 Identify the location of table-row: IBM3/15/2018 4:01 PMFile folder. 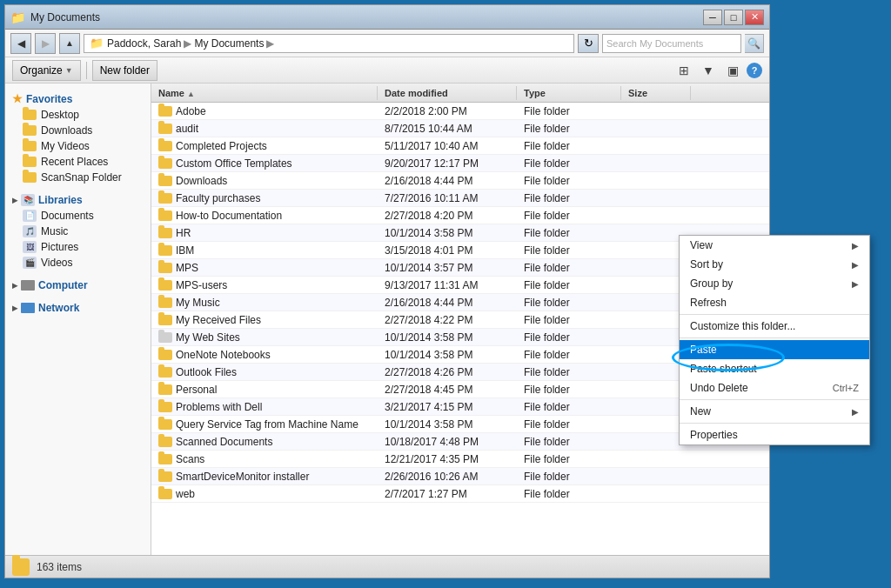
(460, 251).